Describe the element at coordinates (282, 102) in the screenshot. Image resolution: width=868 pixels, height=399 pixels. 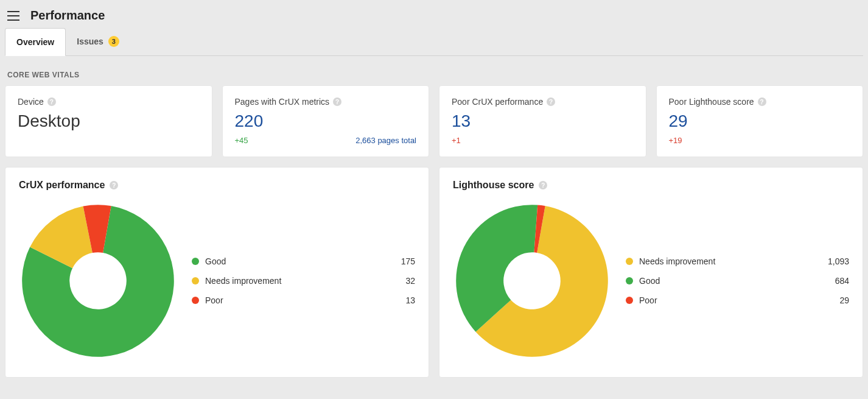
I see `card-label-text: Pages with CrUX metrics` at that location.